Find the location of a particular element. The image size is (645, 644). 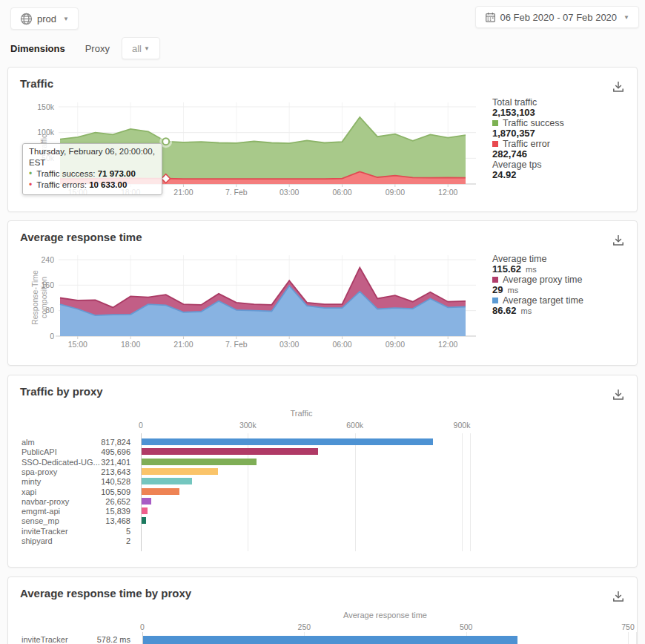

bar-row-label: emgmt-api is located at coordinates (41, 511).